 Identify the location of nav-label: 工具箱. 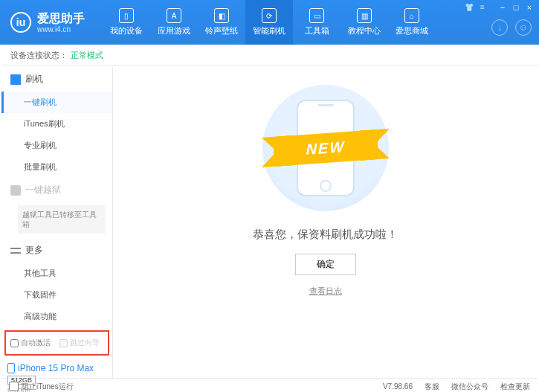
(317, 31).